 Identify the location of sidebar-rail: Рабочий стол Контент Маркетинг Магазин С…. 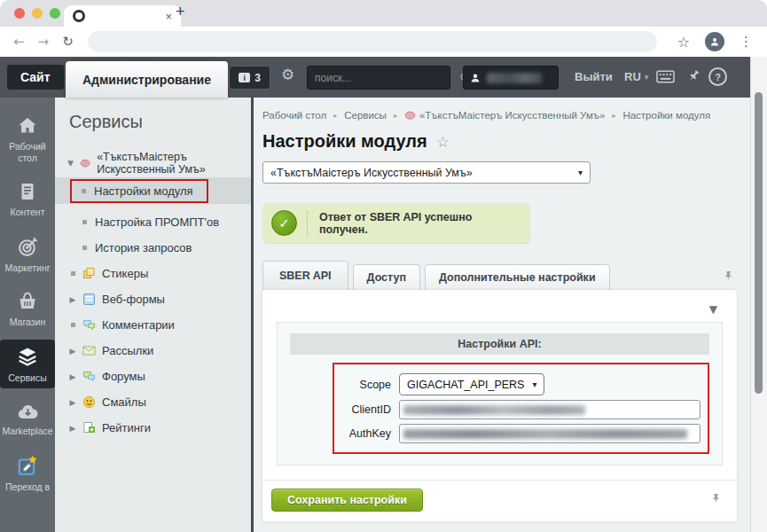
(27, 315).